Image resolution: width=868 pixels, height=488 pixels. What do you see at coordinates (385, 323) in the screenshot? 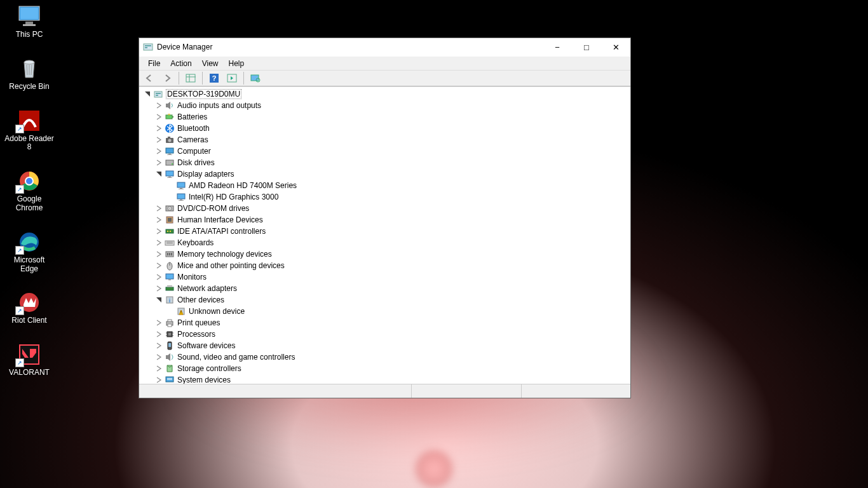
I see `tree-node: Print queues` at bounding box center [385, 323].